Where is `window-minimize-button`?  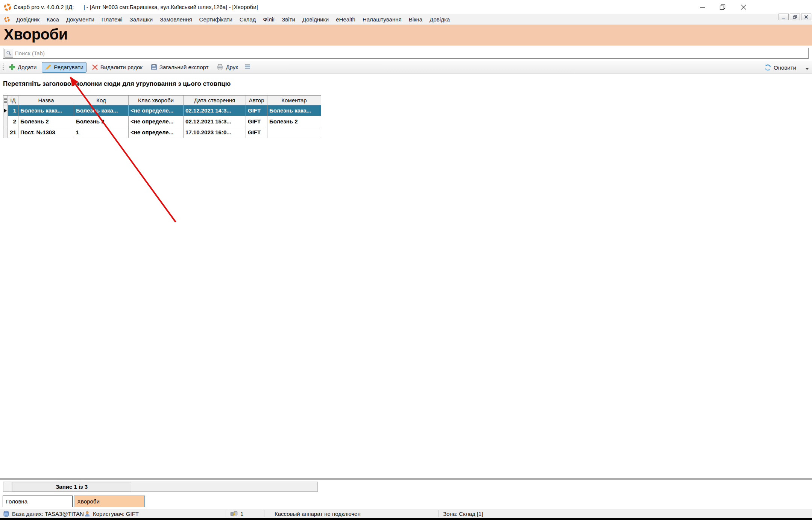 window-minimize-button is located at coordinates (702, 7).